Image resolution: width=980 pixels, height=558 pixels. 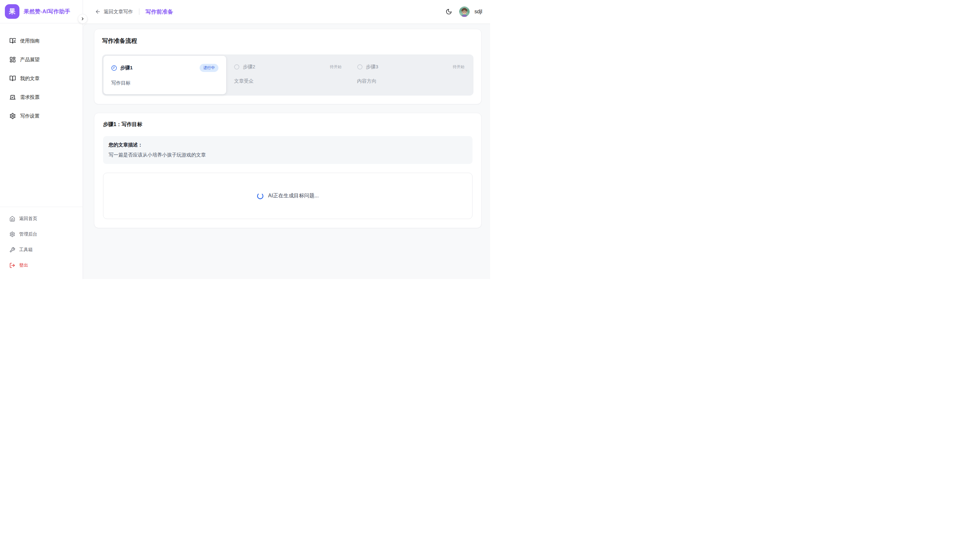 What do you see at coordinates (288, 196) in the screenshot?
I see `ai-loading-panel: AI正在生成目标问题...` at bounding box center [288, 196].